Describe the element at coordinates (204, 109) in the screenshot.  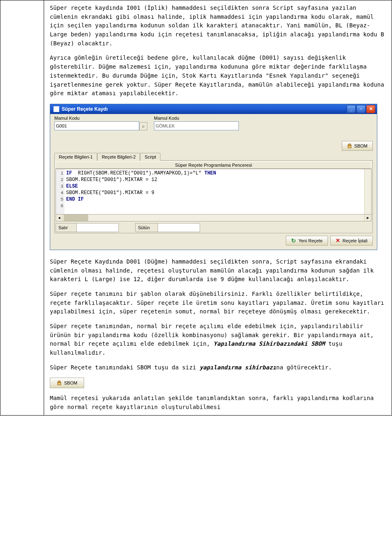
I see `window-title: Süper Reçete Kaydı` at that location.